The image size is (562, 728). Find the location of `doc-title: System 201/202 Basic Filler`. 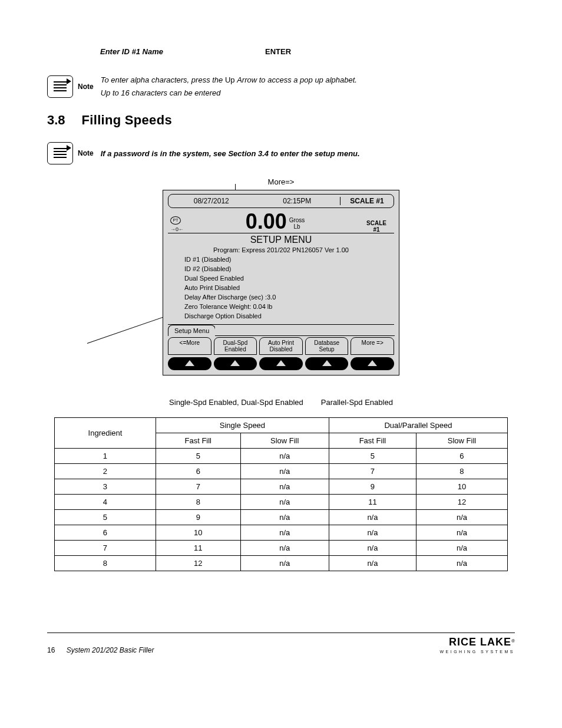

doc-title: System 201/202 Basic Filler is located at coordinates (111, 650).